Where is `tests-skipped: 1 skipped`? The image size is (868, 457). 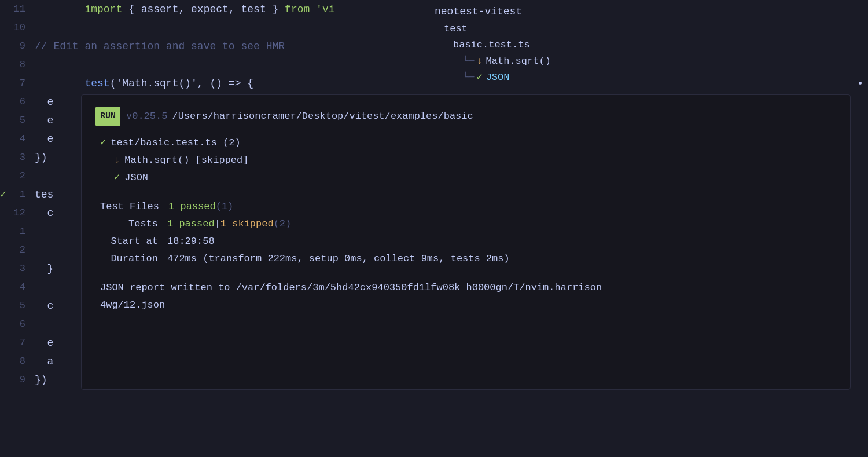 tests-skipped: 1 skipped is located at coordinates (247, 224).